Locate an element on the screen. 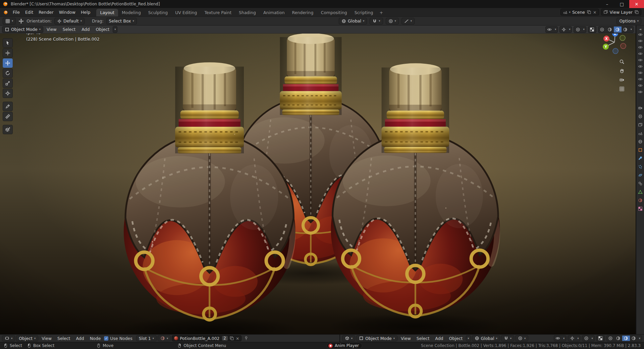 The width and height of the screenshot is (644, 349). shading-options-chevron: ▾ is located at coordinates (631, 30).